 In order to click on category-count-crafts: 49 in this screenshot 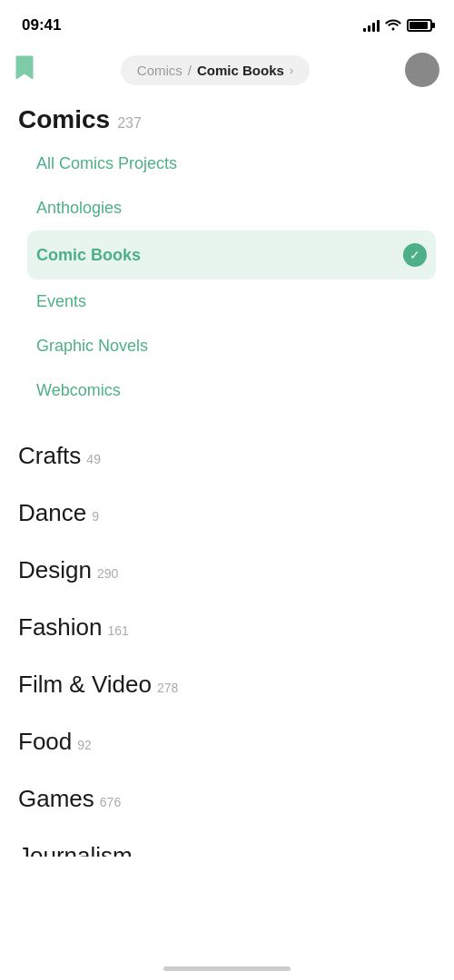, I will do `click(94, 459)`.